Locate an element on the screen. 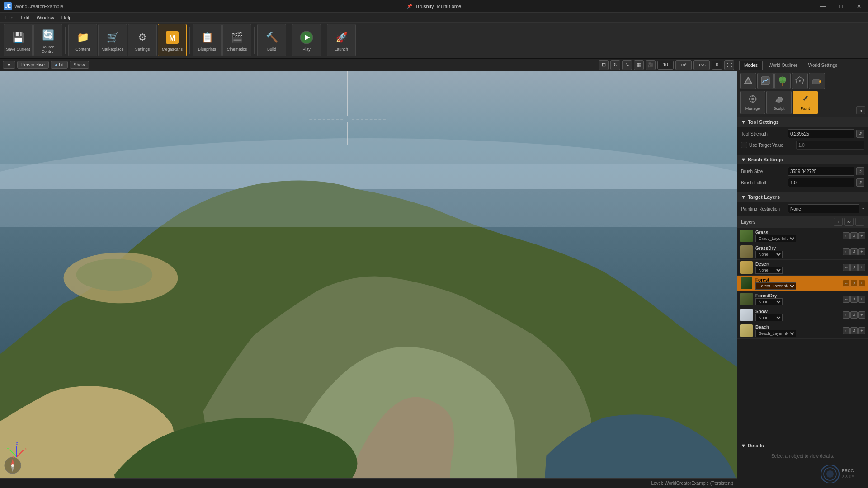 The height and width of the screenshot is (488, 868). paint-submodes-row: Manage Sculpt is located at coordinates (803, 103).